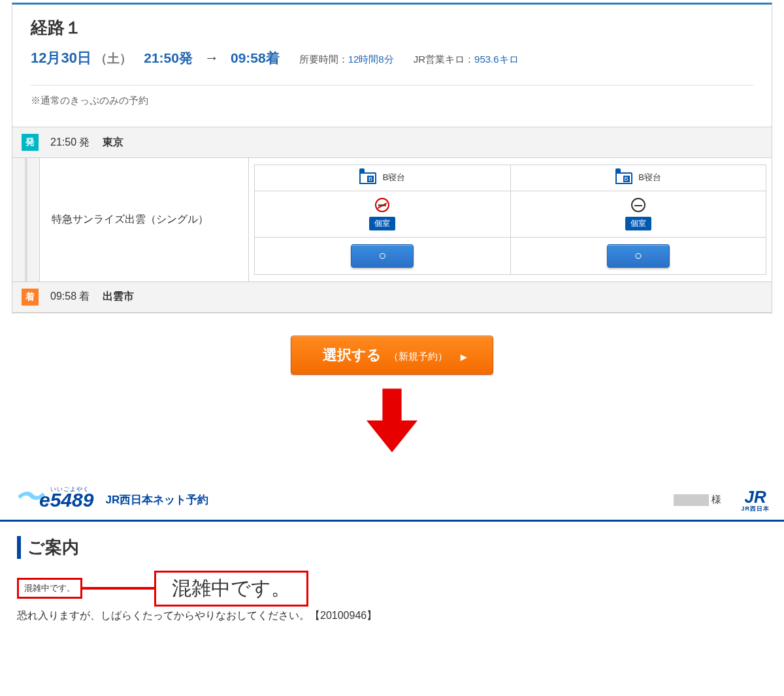 Image resolution: width=784 pixels, height=696 pixels. What do you see at coordinates (382, 205) in the screenshot?
I see `no-smoking-icon` at bounding box center [382, 205].